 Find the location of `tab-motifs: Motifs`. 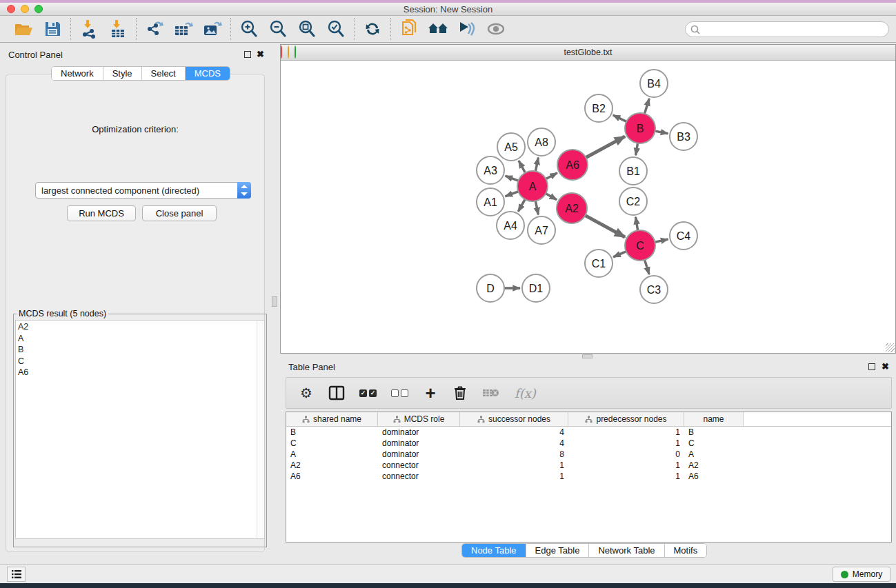

tab-motifs: Motifs is located at coordinates (686, 550).